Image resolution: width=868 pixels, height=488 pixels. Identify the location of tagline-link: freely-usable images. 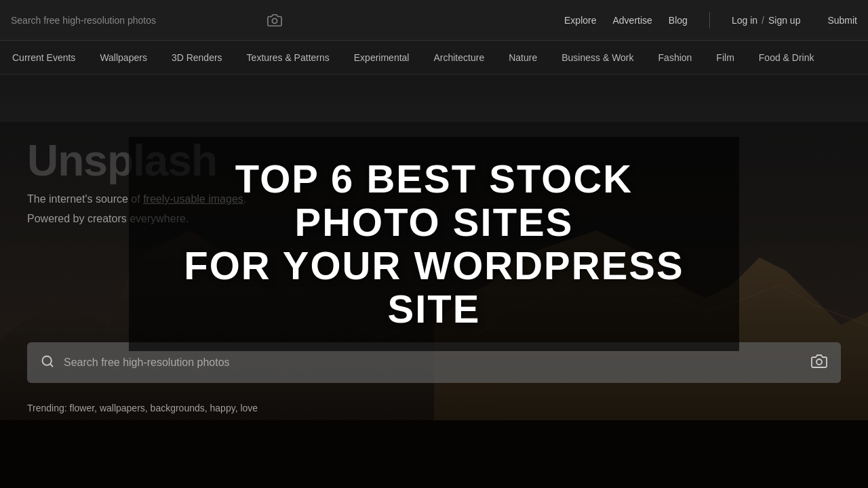
(193, 199).